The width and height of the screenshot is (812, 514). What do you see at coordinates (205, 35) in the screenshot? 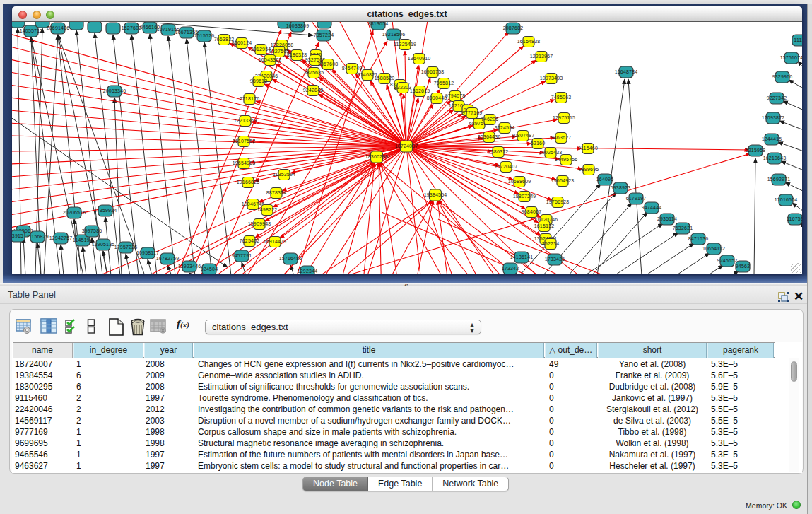
I see `svg-text: 7515526` at bounding box center [205, 35].